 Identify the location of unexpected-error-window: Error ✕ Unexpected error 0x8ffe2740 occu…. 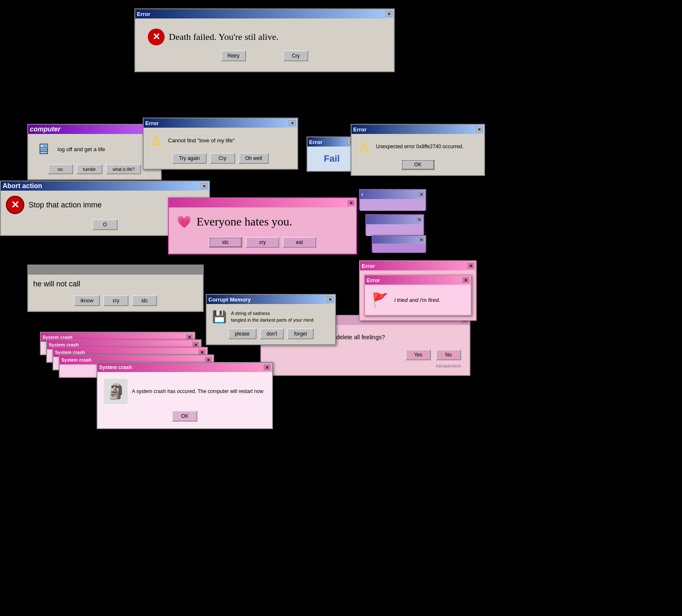
(418, 150).